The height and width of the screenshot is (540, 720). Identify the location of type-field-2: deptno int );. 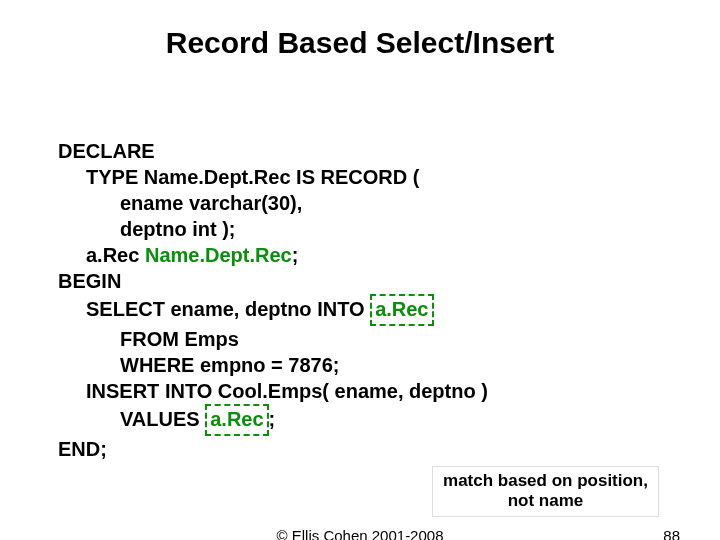
(399, 229).